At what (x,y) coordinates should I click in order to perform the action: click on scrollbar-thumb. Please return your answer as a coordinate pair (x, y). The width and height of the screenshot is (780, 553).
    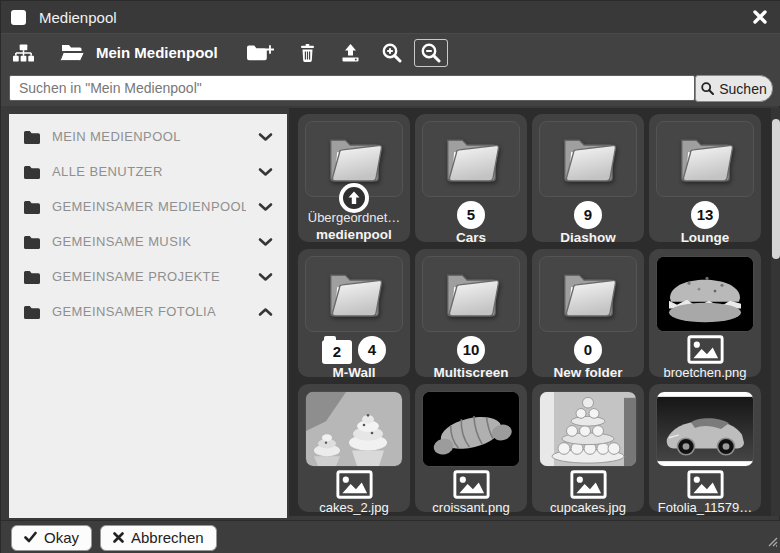
    Looking at the image, I should click on (776, 189).